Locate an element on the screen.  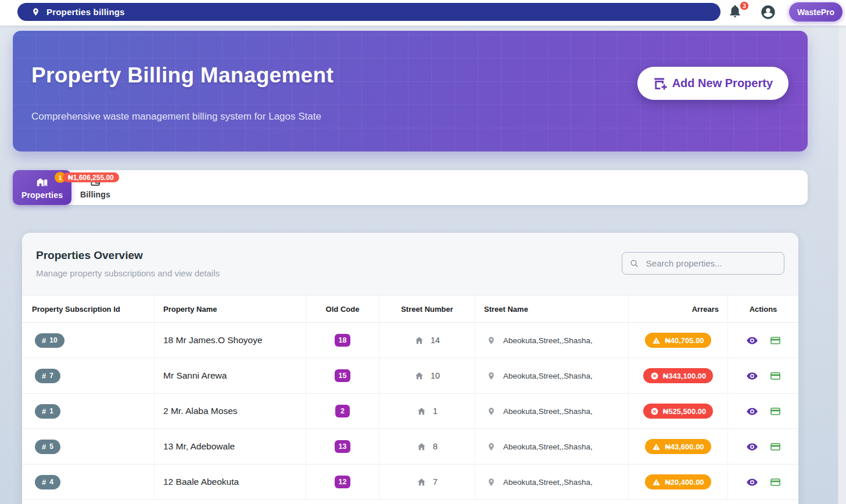
arrears-badge: ₦20,400.00 is located at coordinates (677, 482).